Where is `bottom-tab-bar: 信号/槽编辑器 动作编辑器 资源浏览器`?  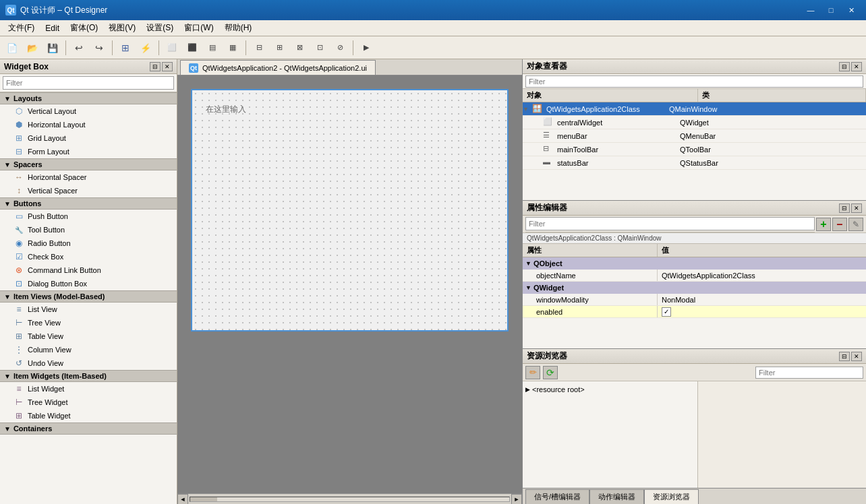 bottom-tab-bar: 信号/槽编辑器 动作编辑器 资源浏览器 is located at coordinates (695, 496).